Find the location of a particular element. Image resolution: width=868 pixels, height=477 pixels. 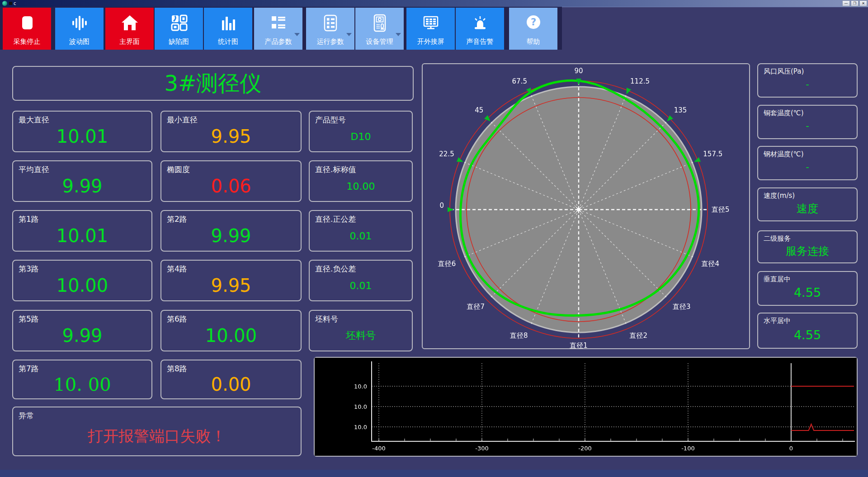

maximize-button: ❐ is located at coordinates (854, 4).